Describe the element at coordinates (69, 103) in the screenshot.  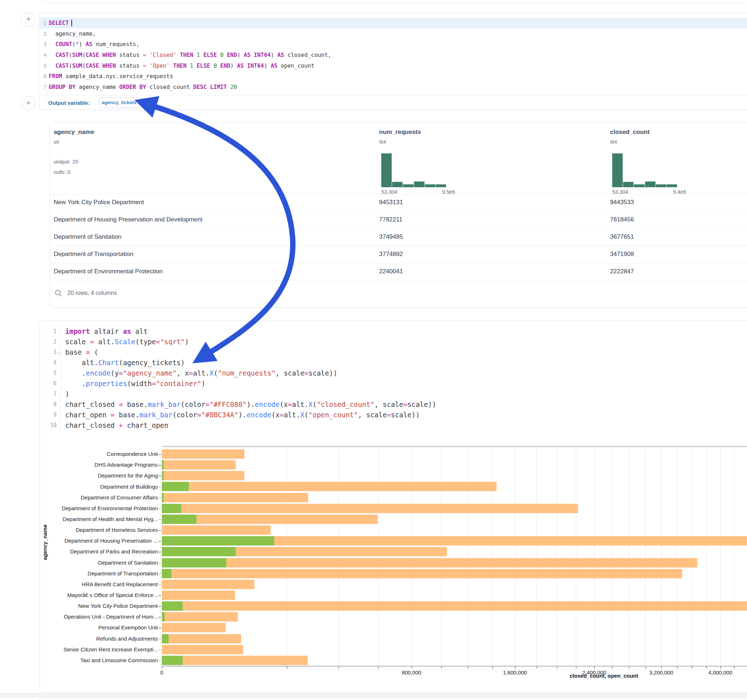
I see `output-variable-label: Output variable:` at that location.